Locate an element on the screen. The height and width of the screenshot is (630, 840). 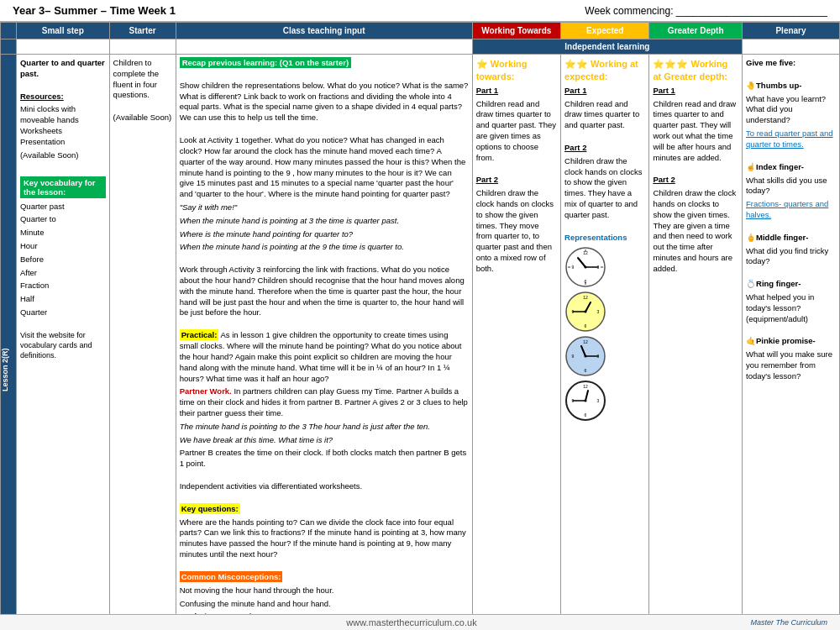
before: Before is located at coordinates (63, 260).